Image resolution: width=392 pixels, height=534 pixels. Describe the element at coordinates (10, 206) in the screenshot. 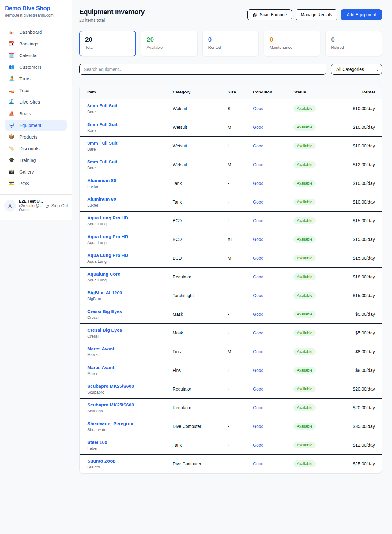

I see `avatar` at that location.